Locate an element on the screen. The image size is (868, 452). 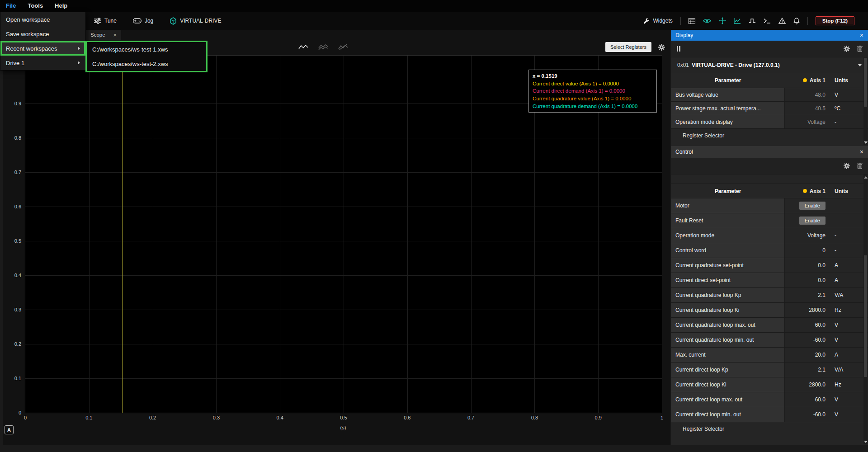
x-tick-label: 0.2 is located at coordinates (153, 418).